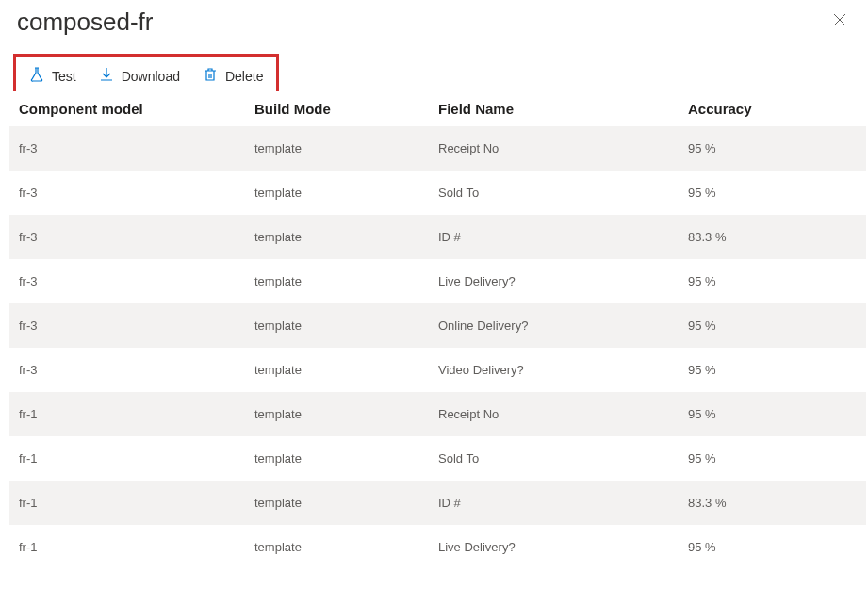 This screenshot has height=605, width=868. I want to click on col-header-accuracy: Accuracy, so click(773, 109).